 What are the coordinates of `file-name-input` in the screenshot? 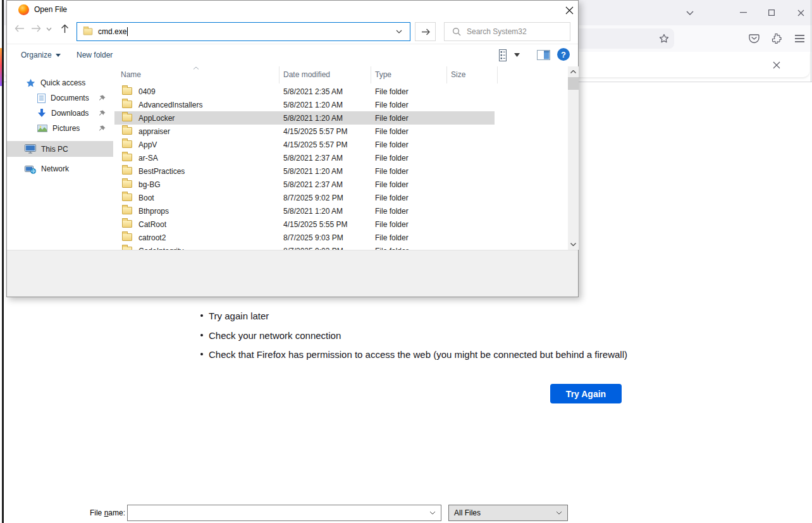 It's located at (278, 513).